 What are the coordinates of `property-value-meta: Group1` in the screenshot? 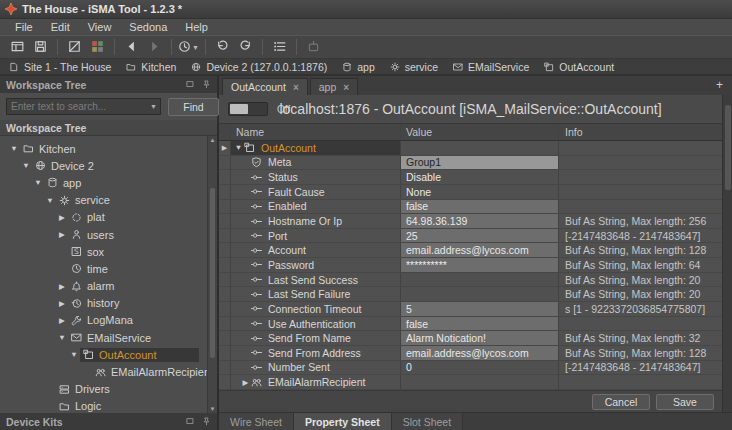 It's located at (480, 163).